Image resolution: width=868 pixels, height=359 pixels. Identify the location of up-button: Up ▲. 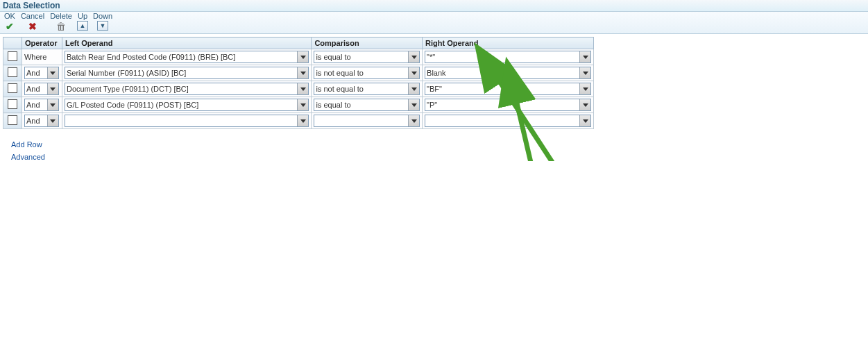
(83, 22).